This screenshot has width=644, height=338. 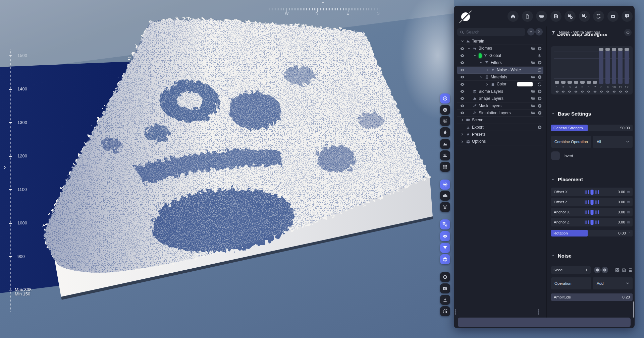 I want to click on export-download-button, so click(x=445, y=300).